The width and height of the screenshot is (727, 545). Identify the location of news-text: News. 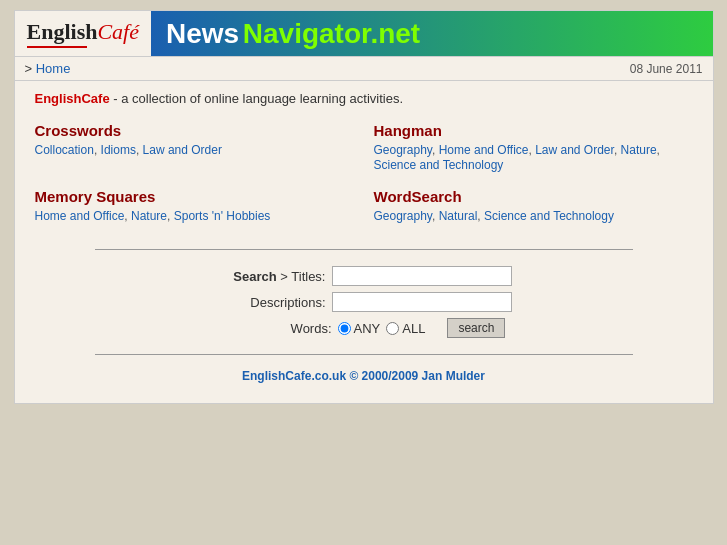
(202, 34).